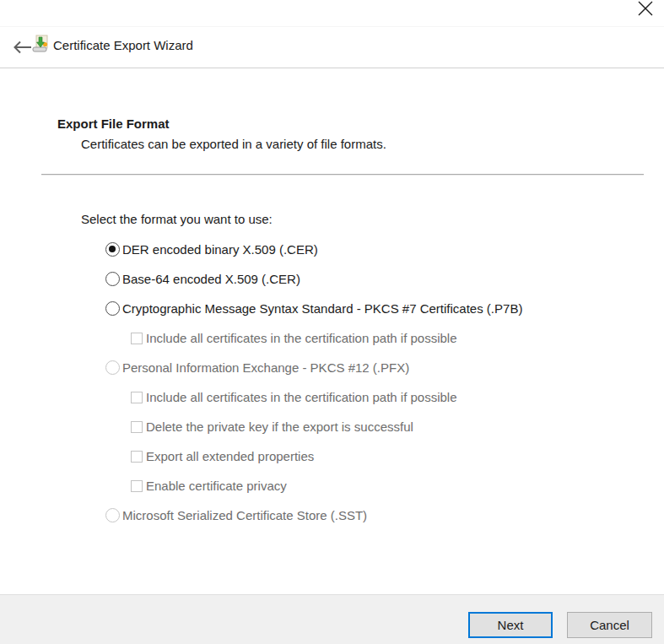  I want to click on wizard-header: Certificate Export Wizard, so click(332, 47).